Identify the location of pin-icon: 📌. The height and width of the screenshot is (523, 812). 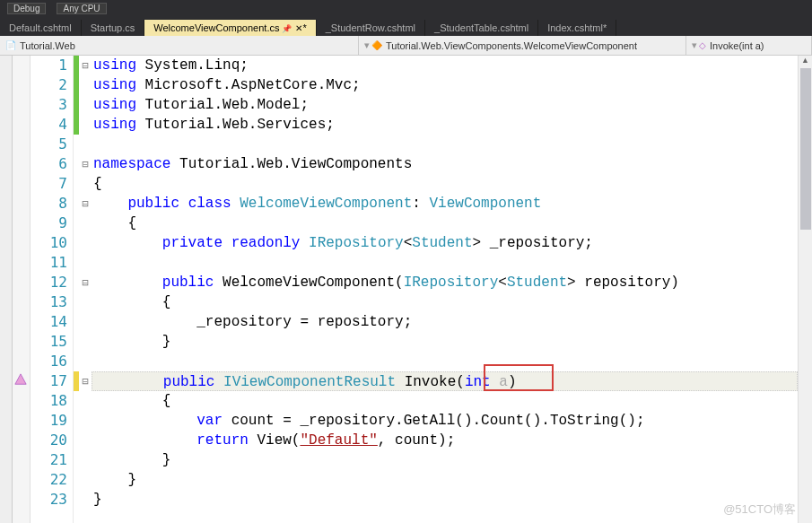
(287, 29).